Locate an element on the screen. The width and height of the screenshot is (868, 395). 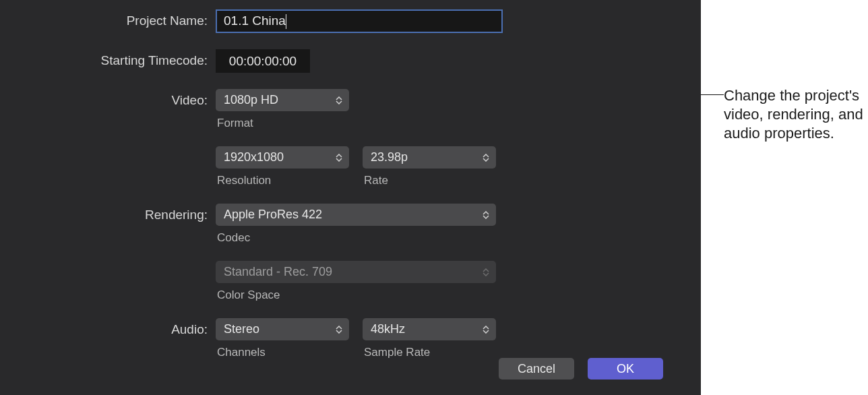
cancel-button-label: Cancel is located at coordinates (536, 369).